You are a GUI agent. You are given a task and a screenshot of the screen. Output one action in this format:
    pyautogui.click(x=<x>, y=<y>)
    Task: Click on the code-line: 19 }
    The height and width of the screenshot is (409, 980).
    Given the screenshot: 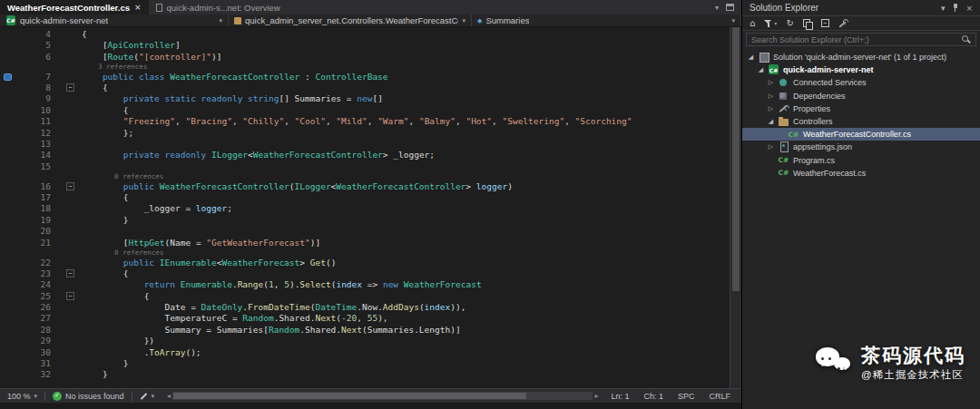 What is the action you would take?
    pyautogui.click(x=370, y=220)
    